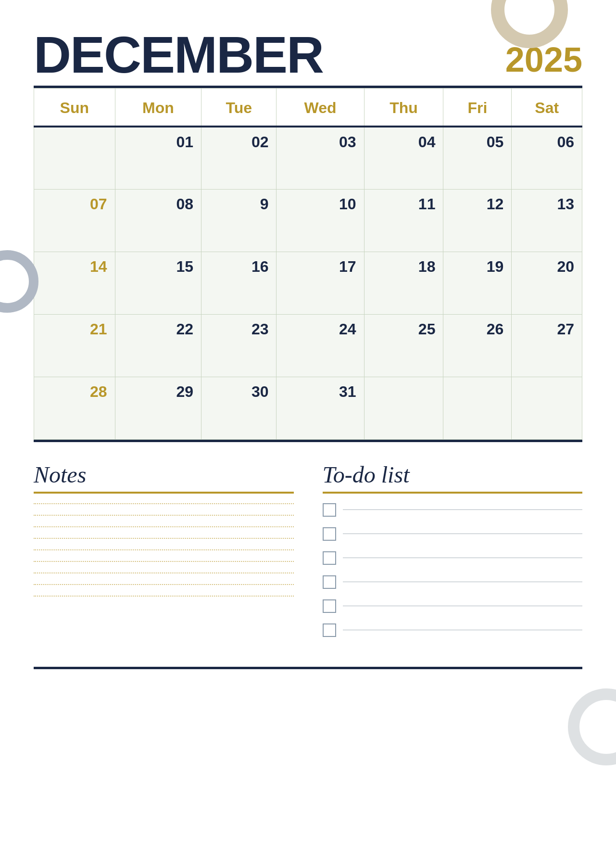 The image size is (616, 852). I want to click on calendar-cell-08: 08, so click(158, 220).